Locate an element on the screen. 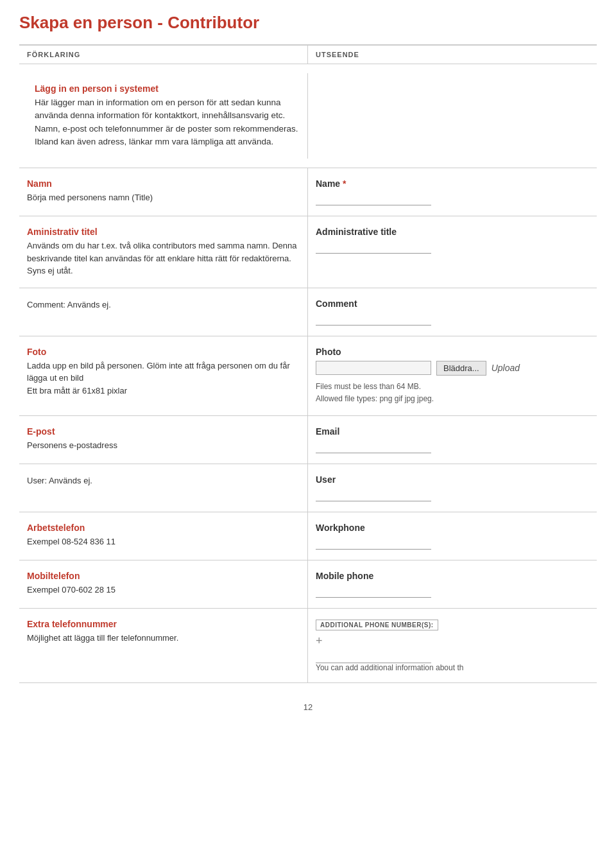  left-col-mobiltelefon: MobiltelefonExempel 070-602 28 15 is located at coordinates (164, 584).